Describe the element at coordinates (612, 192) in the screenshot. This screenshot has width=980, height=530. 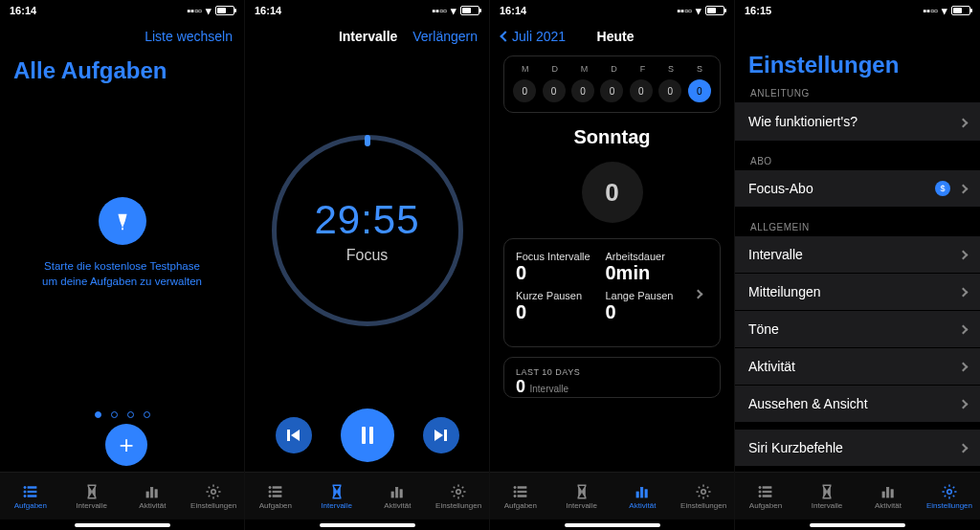
I see `day-count: 0` at that location.